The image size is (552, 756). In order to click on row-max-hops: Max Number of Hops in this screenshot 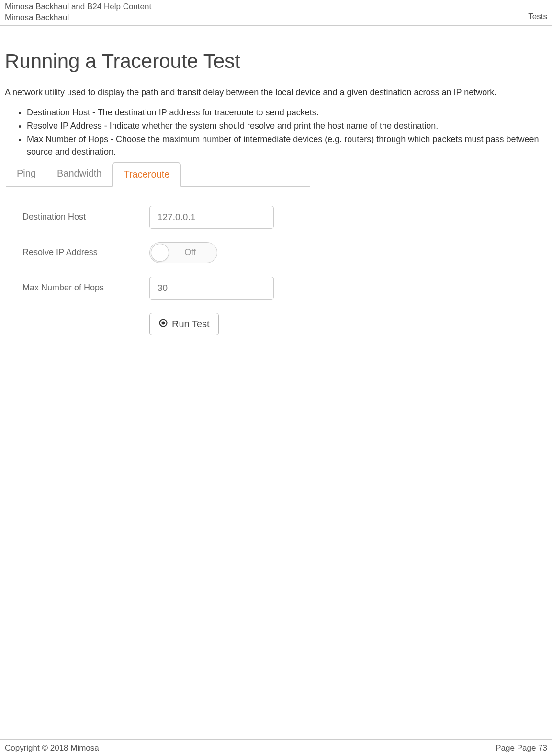, I will do `click(162, 288)`.